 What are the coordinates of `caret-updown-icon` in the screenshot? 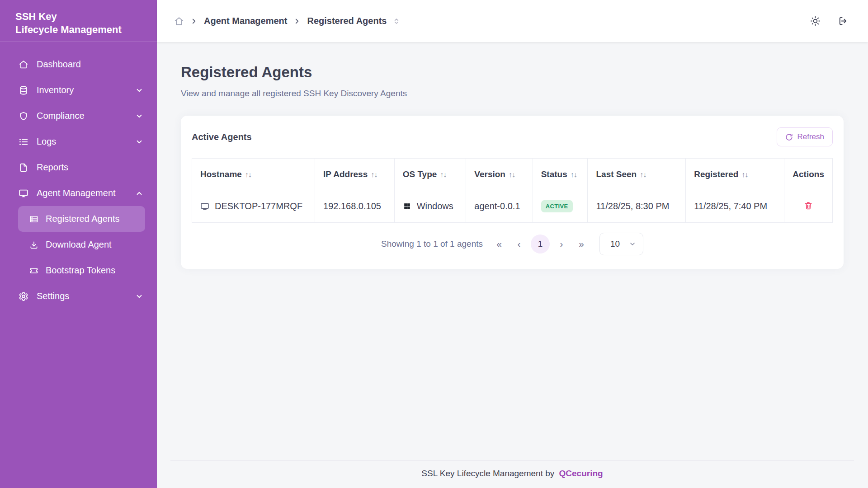 It's located at (396, 21).